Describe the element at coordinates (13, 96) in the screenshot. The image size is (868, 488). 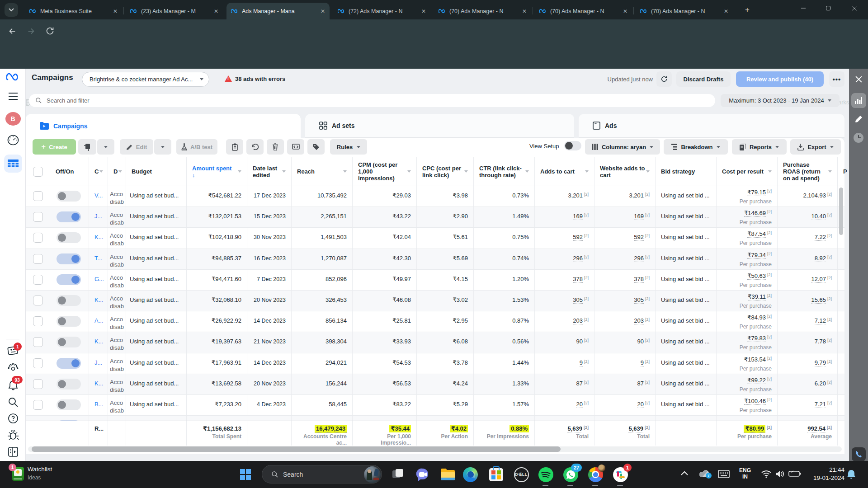
I see `menu-hamburger-icon` at that location.